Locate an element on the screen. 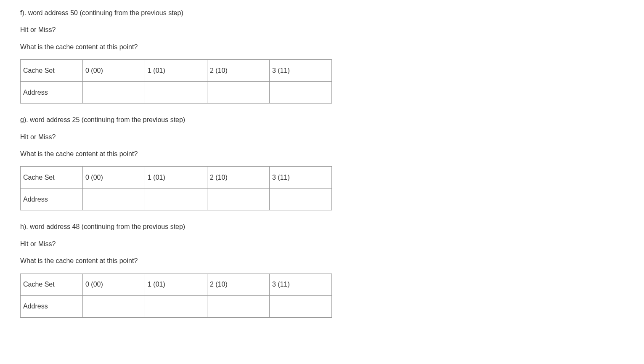 The width and height of the screenshot is (644, 364). cache-content-q-f: What is the cache content at this point? is located at coordinates (322, 47).